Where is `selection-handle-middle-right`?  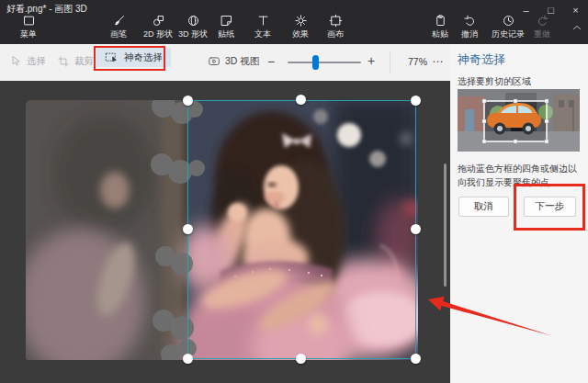
selection-handle-middle-right is located at coordinates (415, 230).